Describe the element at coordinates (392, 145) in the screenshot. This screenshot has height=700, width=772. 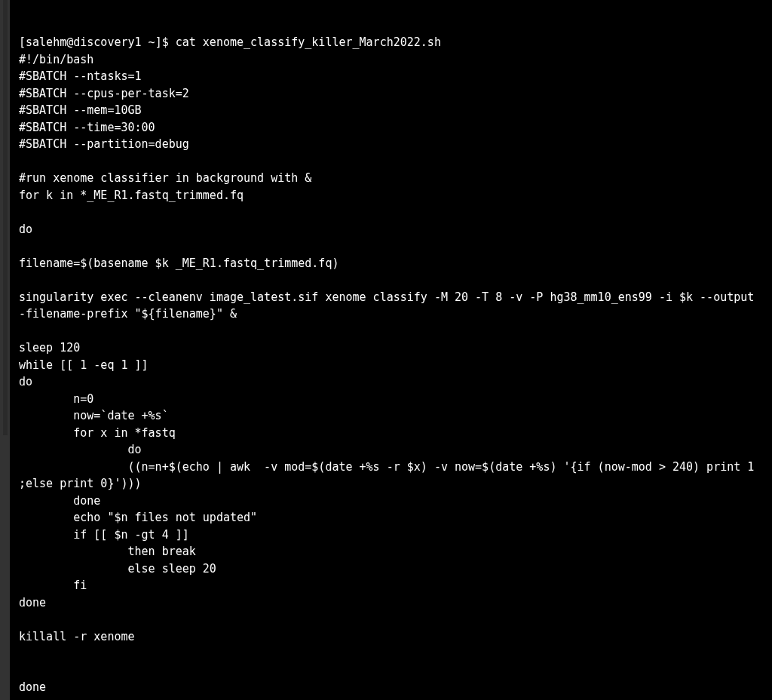
I see `script-line: #SBATCH --partition=debug` at that location.